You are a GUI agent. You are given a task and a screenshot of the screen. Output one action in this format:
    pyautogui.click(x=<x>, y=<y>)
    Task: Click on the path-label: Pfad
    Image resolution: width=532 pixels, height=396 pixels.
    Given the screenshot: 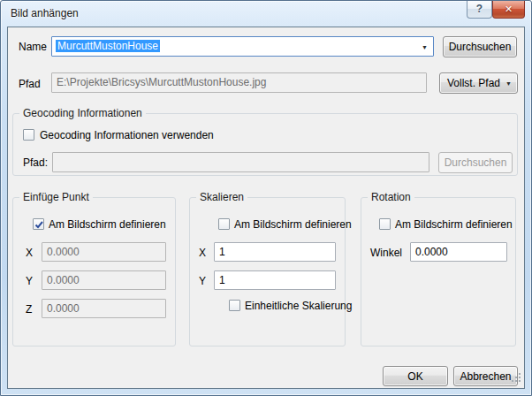 What is the action you would take?
    pyautogui.click(x=30, y=84)
    